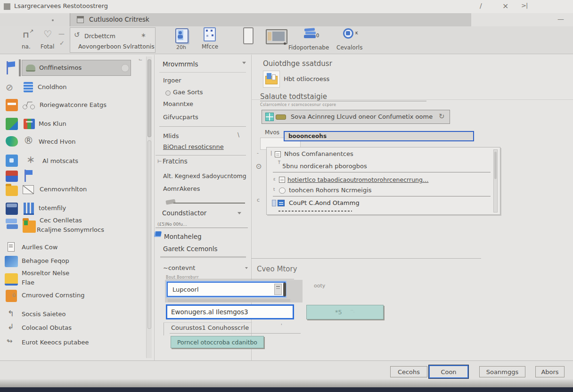 The width and height of the screenshot is (573, 392). Describe the element at coordinates (505, 6) in the screenshot. I see `close-icon: ×` at that location.